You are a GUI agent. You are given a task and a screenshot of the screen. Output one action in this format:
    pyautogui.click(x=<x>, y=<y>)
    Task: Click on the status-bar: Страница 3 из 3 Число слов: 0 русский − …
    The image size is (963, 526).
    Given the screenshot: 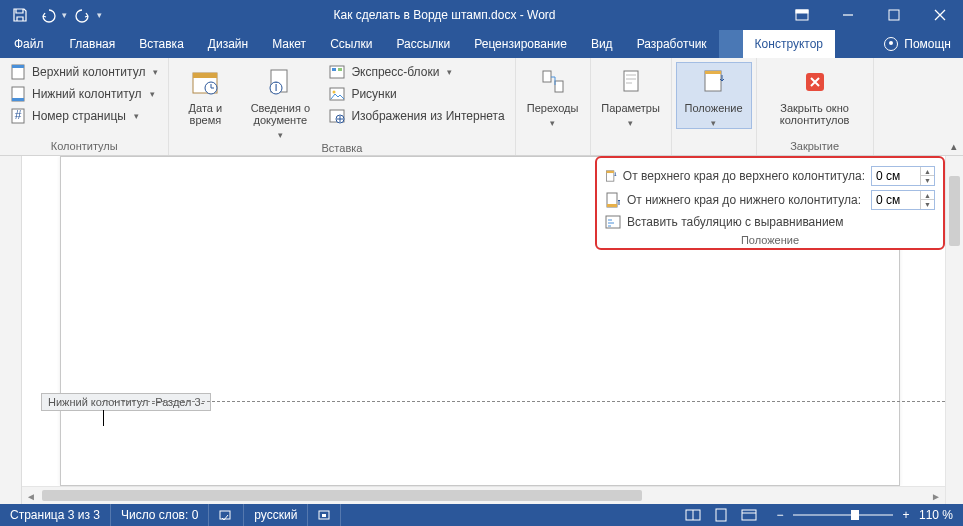 What is the action you would take?
    pyautogui.click(x=482, y=515)
    